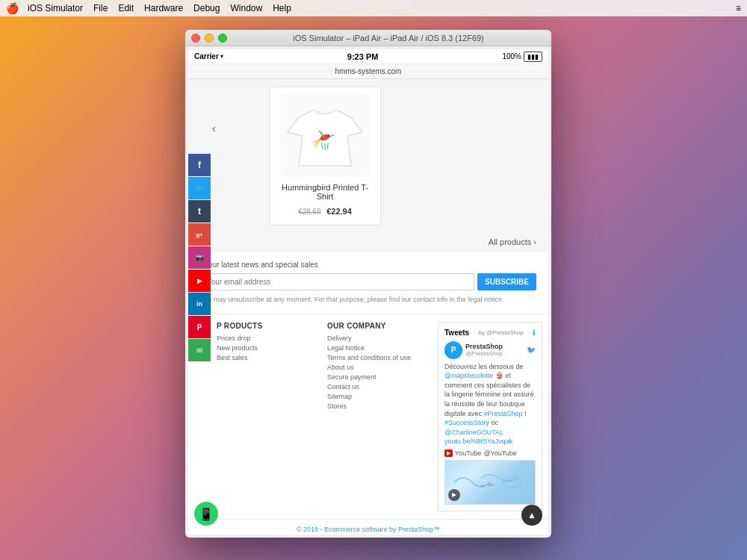  What do you see at coordinates (490, 482) in the screenshot?
I see `video-placeholder: m Dt+ ▶` at bounding box center [490, 482].